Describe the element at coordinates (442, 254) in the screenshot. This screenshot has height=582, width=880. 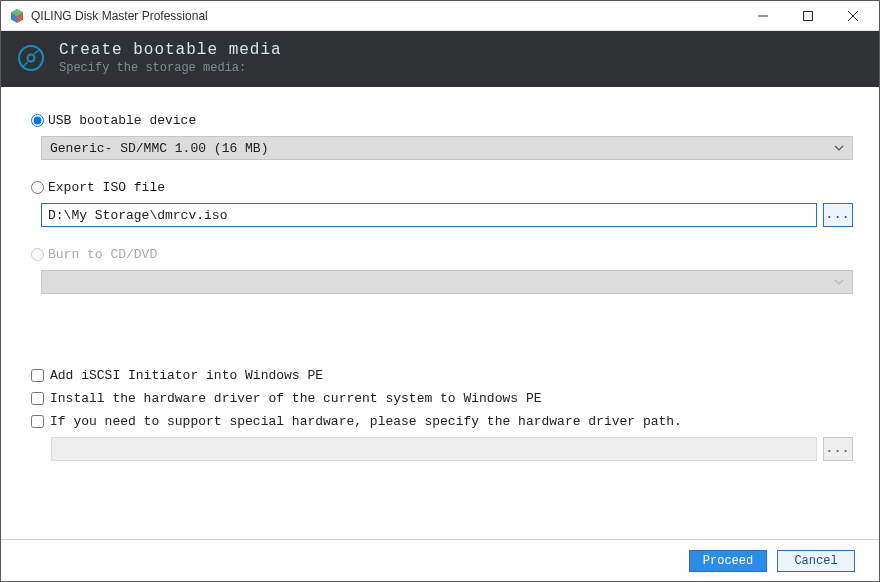
I see `cd-radio-row: Burn to CD/DVD` at that location.